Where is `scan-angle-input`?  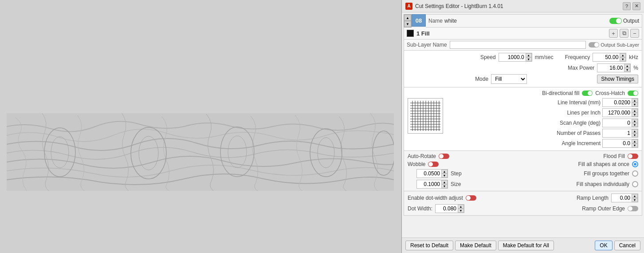
scan-angle-input is located at coordinates (617, 123).